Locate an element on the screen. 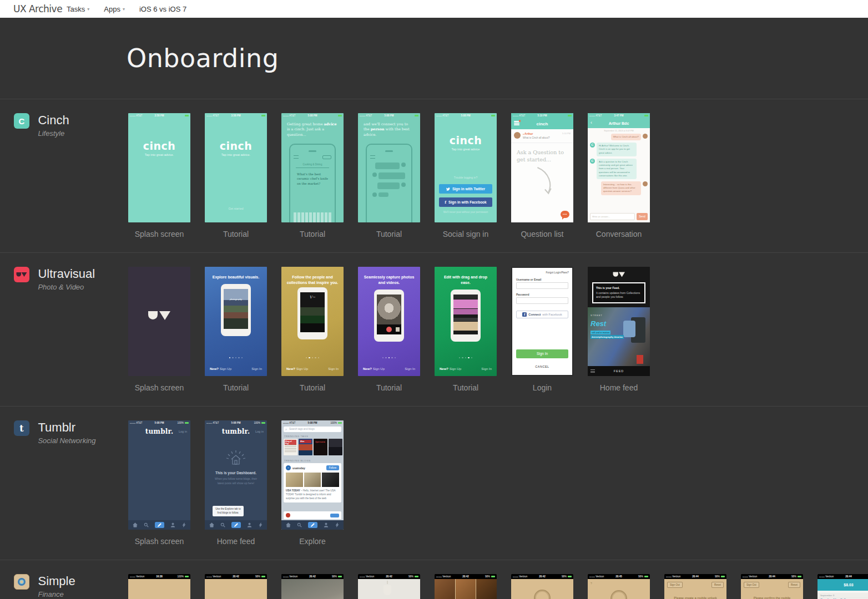  account-icon is located at coordinates (173, 525).